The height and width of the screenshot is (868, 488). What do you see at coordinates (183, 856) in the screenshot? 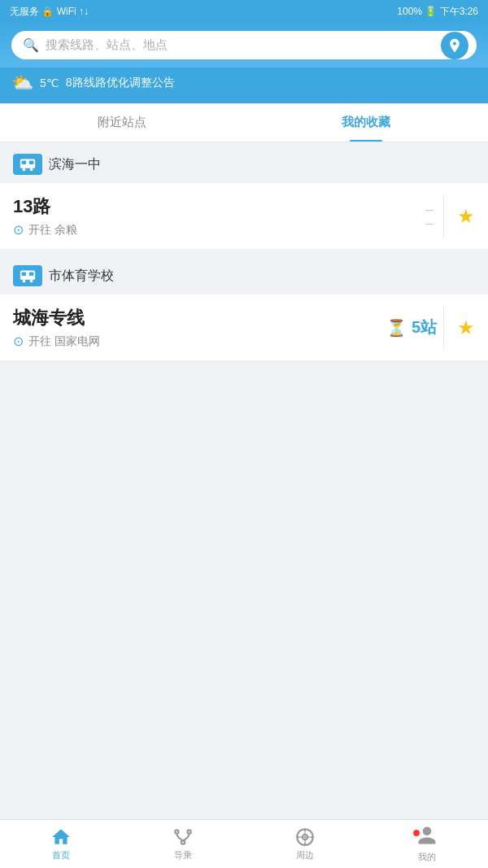
I see `nav-label-route: 导乘` at bounding box center [183, 856].